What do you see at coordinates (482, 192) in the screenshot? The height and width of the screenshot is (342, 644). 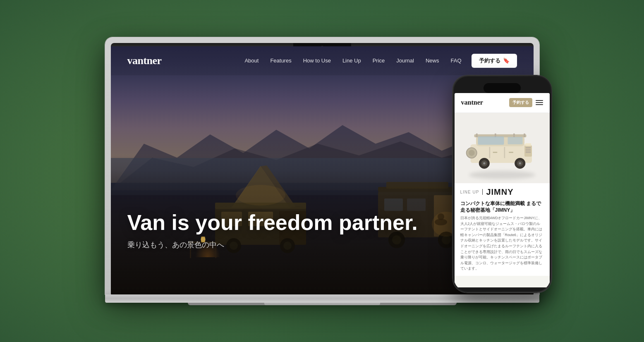 I see `phone-lineup-divider` at bounding box center [482, 192].